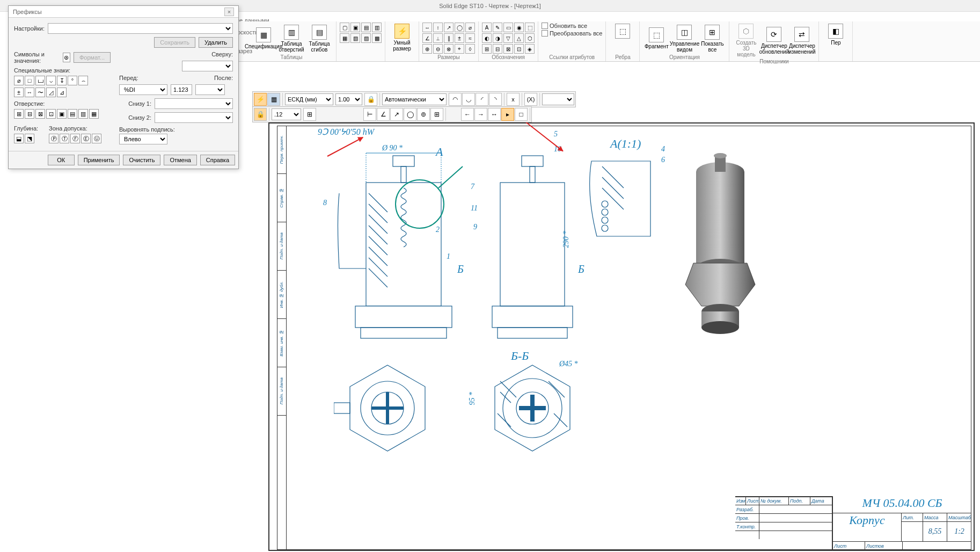 This screenshot has height=552, width=980. What do you see at coordinates (61, 160) in the screenshot?
I see `ok-button: ОК` at bounding box center [61, 160].